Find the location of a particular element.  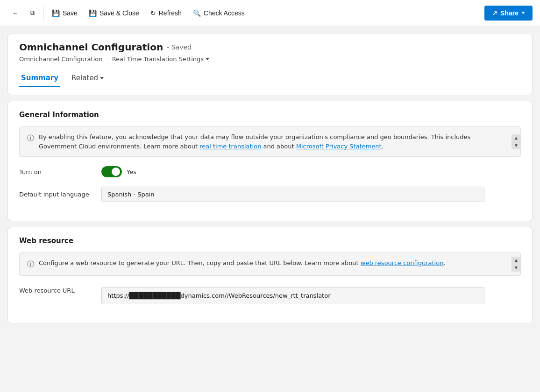

tab-related-label: Related is located at coordinates (85, 78).